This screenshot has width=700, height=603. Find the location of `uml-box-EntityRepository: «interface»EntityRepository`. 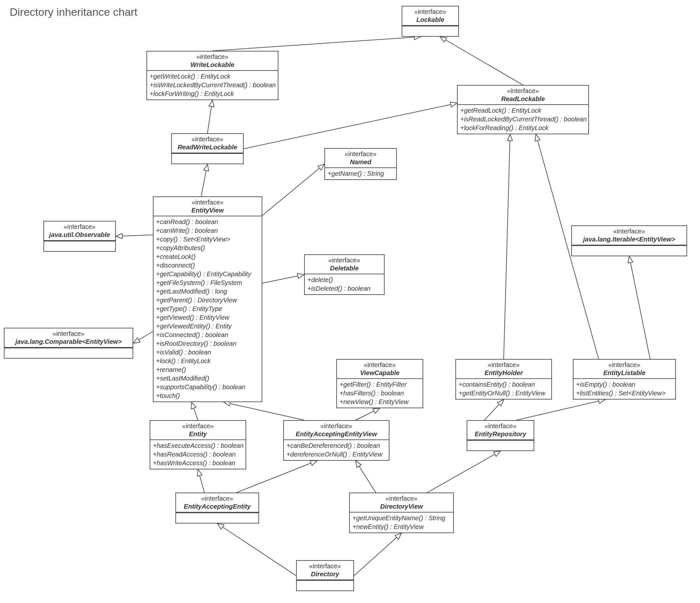

uml-box-EntityRepository: «interface»EntityRepository is located at coordinates (500, 435).